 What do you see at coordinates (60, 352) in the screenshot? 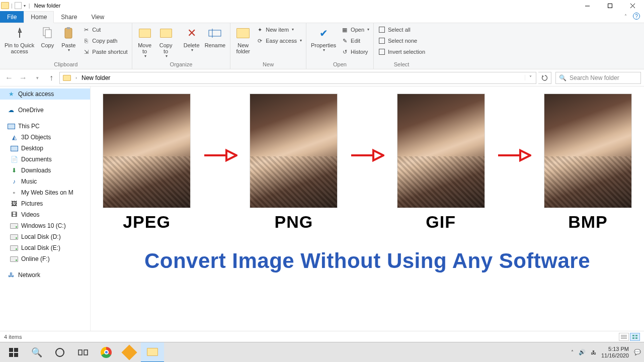
I see `cortana-button` at bounding box center [60, 352].